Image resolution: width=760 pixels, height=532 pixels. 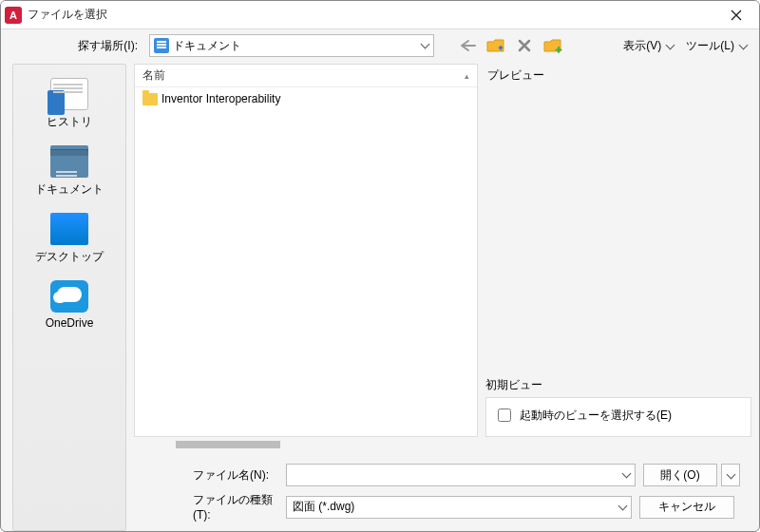 What do you see at coordinates (69, 189) in the screenshot?
I see `places-documents-label: ドキュメント` at bounding box center [69, 189].